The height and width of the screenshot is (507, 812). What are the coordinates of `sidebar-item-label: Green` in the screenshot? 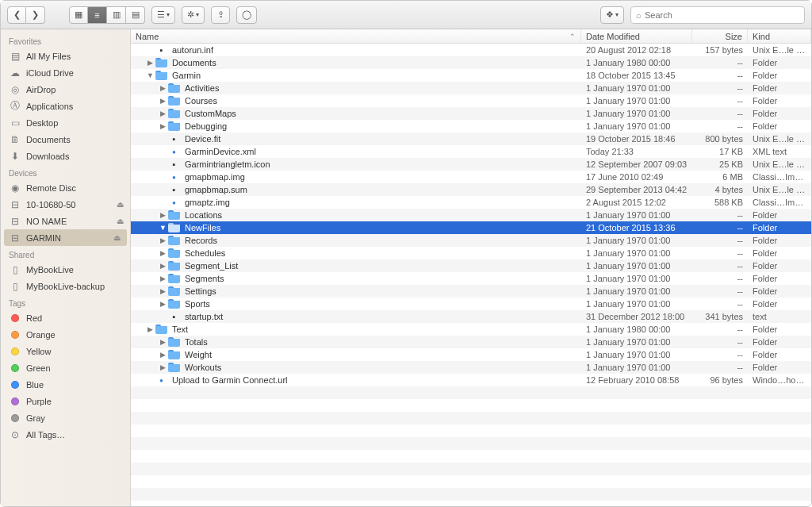 It's located at (38, 368).